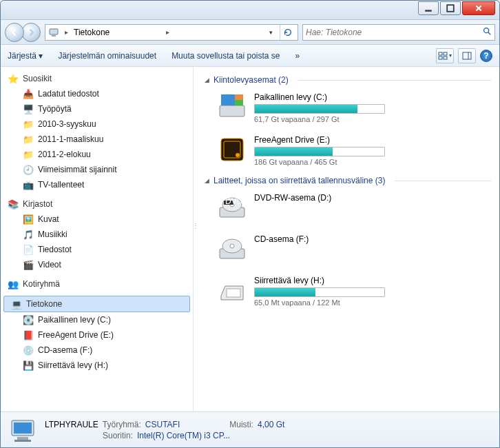  What do you see at coordinates (13, 284) in the screenshot?
I see `homegroup-icon: 👥` at bounding box center [13, 284].